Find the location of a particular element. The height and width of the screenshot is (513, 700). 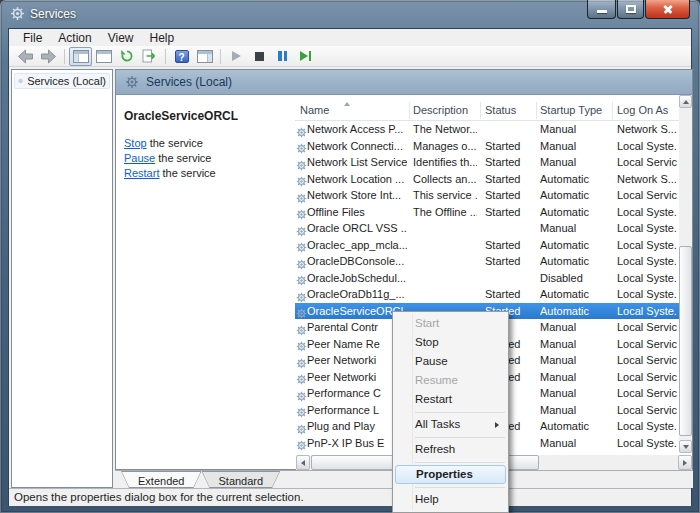

service-action-link: Pause is located at coordinates (140, 158).